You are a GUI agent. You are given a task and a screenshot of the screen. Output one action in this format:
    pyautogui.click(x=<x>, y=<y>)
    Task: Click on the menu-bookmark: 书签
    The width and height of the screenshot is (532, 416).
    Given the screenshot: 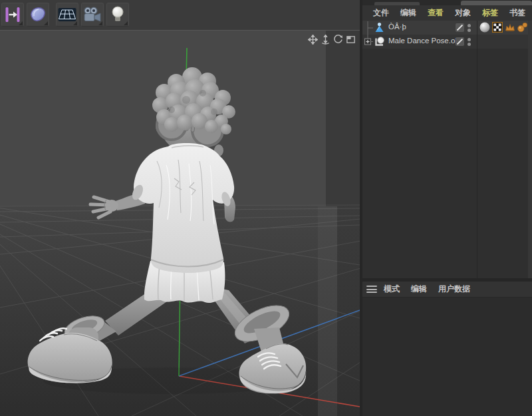 What is the action you would take?
    pyautogui.click(x=517, y=13)
    